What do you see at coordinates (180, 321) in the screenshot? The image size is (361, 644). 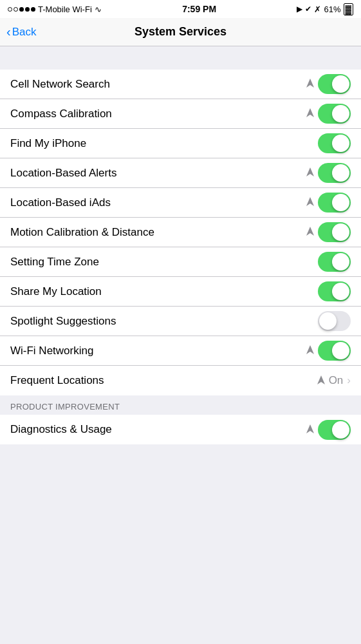 I see `row-spotlight-suggestions: Spotlight Suggestions` at bounding box center [180, 321].